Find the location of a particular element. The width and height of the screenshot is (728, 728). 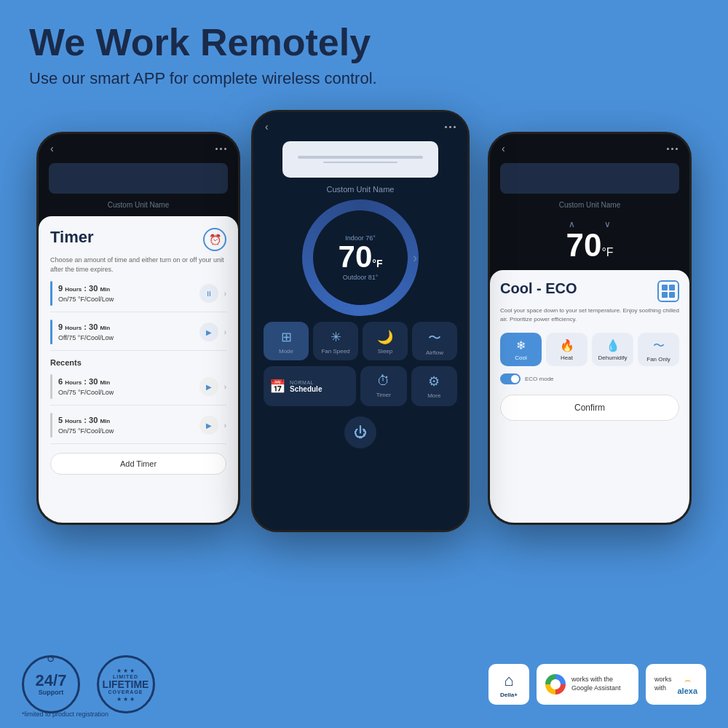

cool-mode-label: Cool is located at coordinates (521, 358).